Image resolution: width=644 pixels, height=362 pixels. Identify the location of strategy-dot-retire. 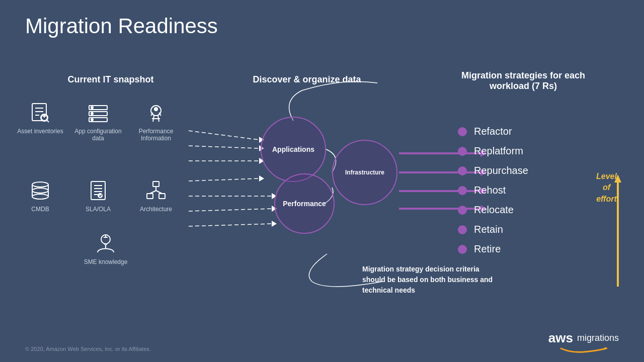
(462, 249).